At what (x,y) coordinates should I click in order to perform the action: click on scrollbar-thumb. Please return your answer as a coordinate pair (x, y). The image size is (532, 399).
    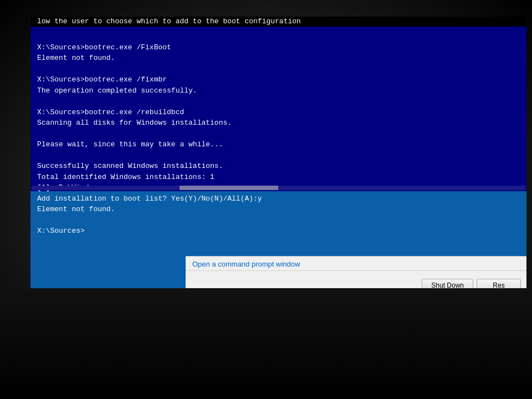
    Looking at the image, I should click on (229, 188).